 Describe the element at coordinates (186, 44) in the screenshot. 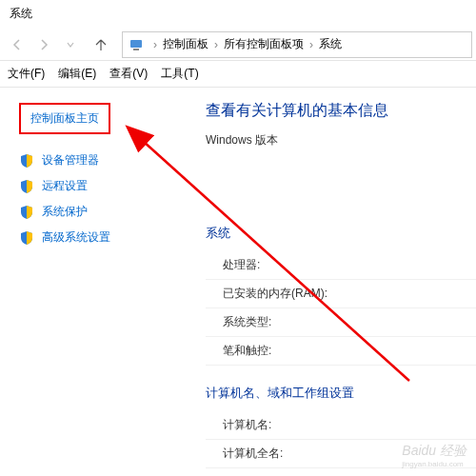

I see `breadcrumb-item-0: 控制面板` at that location.